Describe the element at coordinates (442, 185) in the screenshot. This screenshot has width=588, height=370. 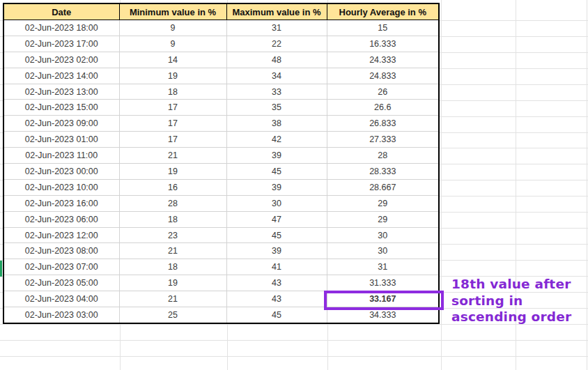
I see `sheet-column-gridline` at that location.